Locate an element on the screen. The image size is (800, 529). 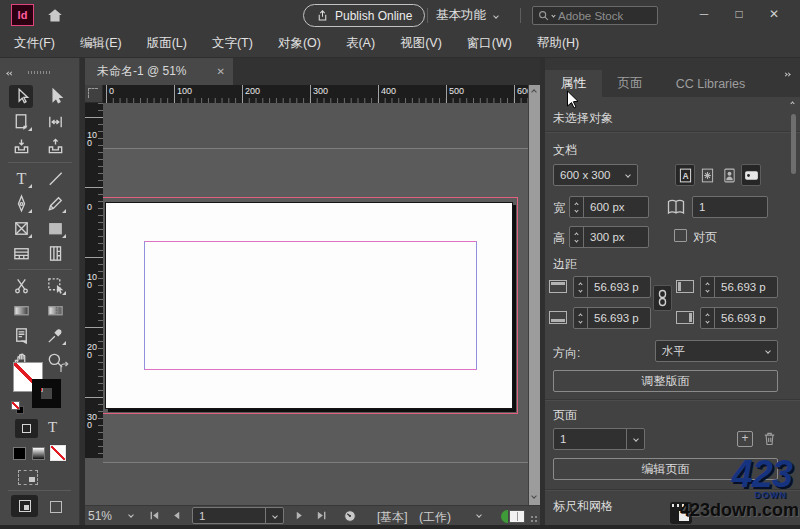
page-tool is located at coordinates (21, 122).